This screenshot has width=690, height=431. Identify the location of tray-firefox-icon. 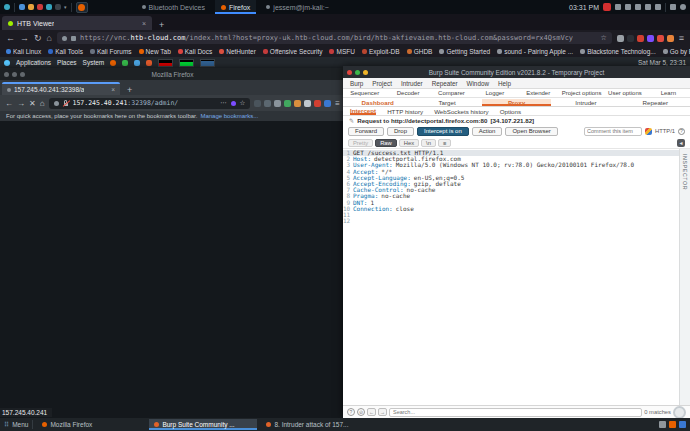
(672, 424).